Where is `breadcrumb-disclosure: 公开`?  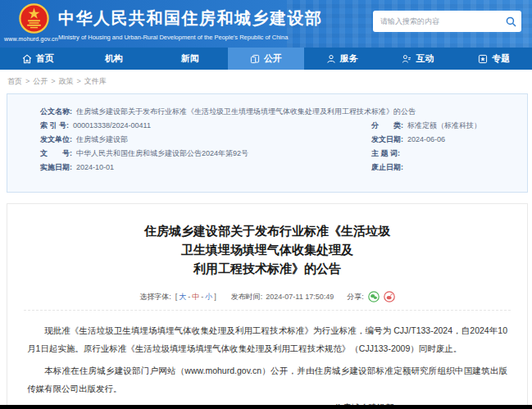 breadcrumb-disclosure: 公开 is located at coordinates (40, 81).